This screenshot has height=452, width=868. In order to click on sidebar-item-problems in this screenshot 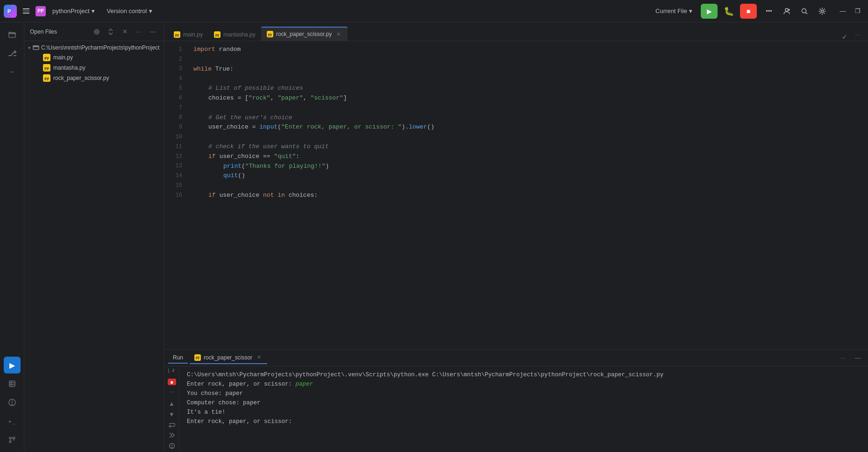, I will do `click(12, 402)`.